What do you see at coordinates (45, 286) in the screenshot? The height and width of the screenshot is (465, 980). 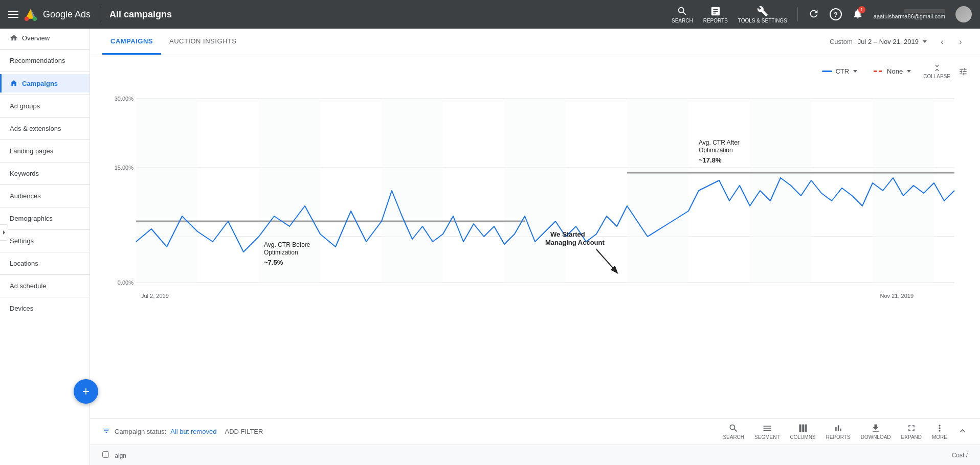 I see `sidebar-item-adschedule: Ad schedule` at bounding box center [45, 286].